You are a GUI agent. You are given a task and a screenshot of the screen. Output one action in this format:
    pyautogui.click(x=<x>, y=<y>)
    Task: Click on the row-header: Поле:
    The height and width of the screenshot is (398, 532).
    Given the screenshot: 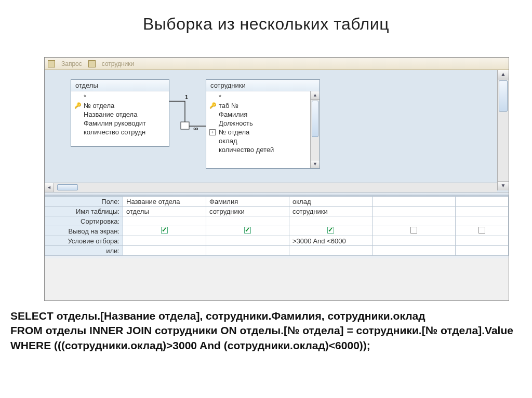 What is the action you would take?
    pyautogui.click(x=84, y=201)
    